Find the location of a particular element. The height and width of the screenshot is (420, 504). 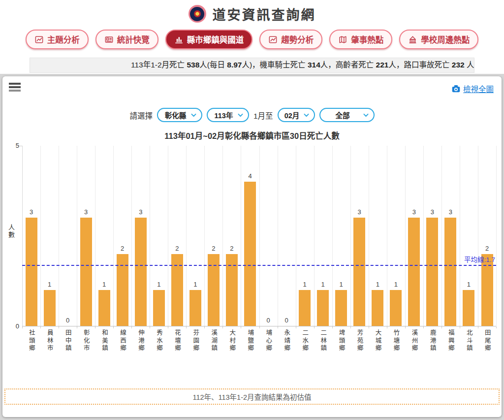

county-select: 彰化縣 is located at coordinates (180, 115).